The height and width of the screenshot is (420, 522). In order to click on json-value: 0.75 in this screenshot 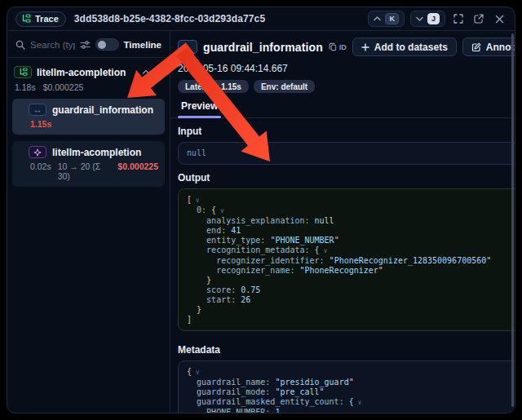, I will do `click(250, 290)`.